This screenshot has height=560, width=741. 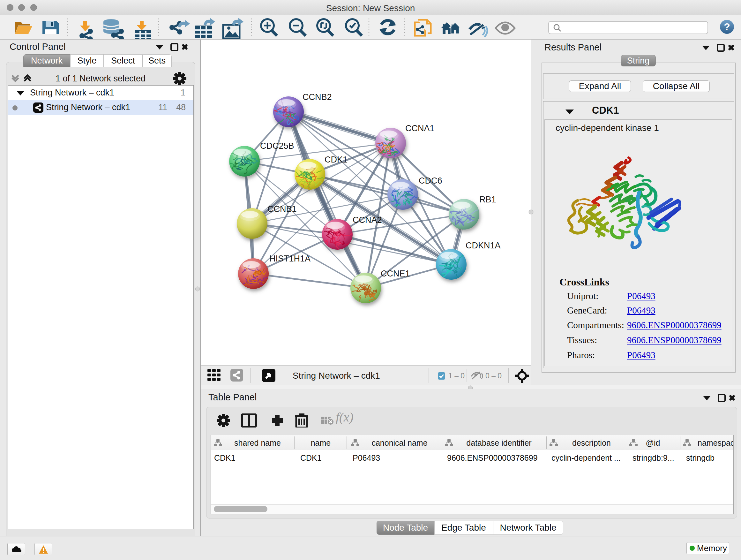 I want to click on svg-text: CDKN1A, so click(x=483, y=245).